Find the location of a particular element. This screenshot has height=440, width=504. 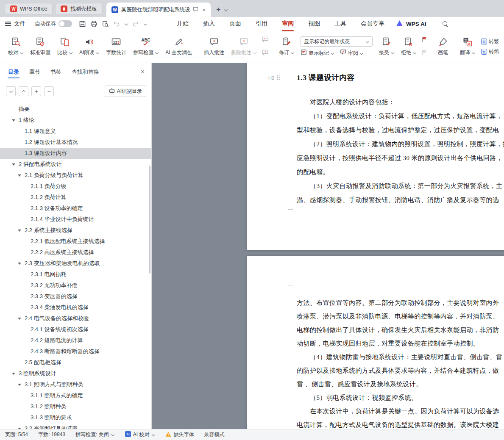

document-text-line: 喷淋泵、潜污泵以及非消防电源、电梯等的控制等内容，并对消防泵、 is located at coordinates (376, 316).